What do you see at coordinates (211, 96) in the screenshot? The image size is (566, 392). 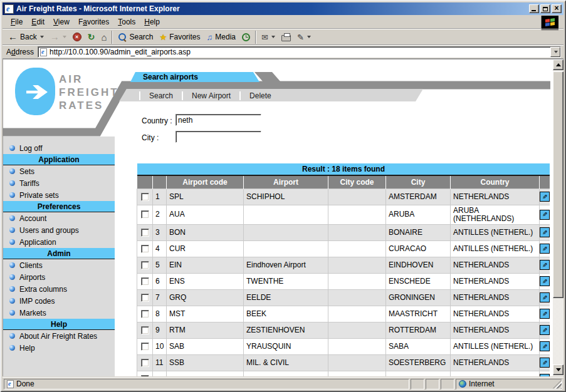 I see `action-new-airport: New Airport` at bounding box center [211, 96].